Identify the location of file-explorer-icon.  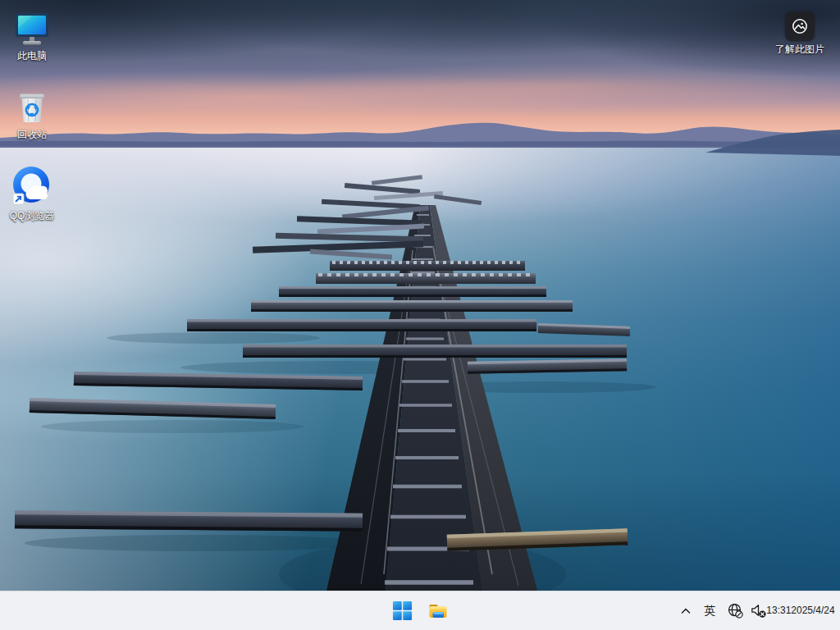
(438, 611).